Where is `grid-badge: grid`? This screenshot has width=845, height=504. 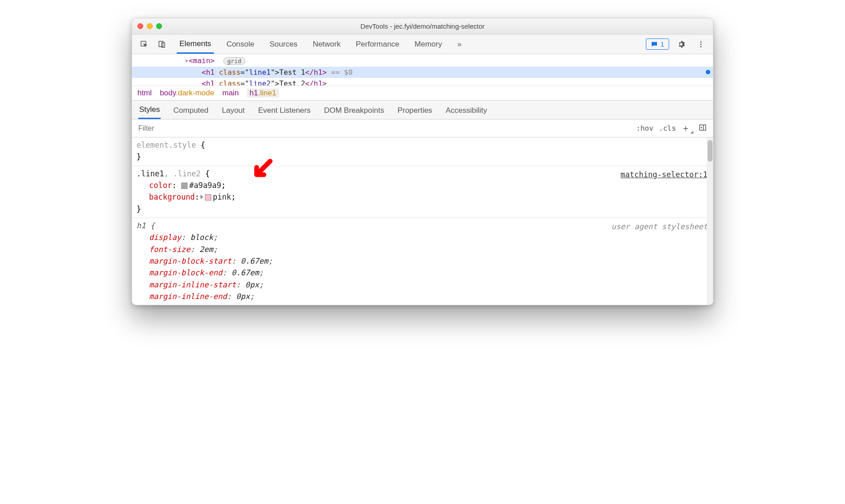 grid-badge: grid is located at coordinates (235, 61).